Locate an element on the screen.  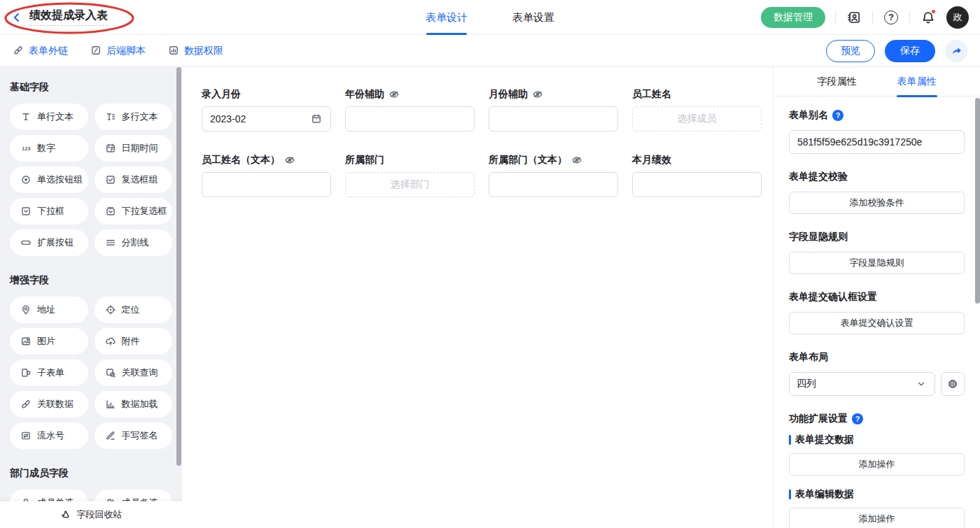
form-field: 所属部门选择部门 is located at coordinates (410, 176).